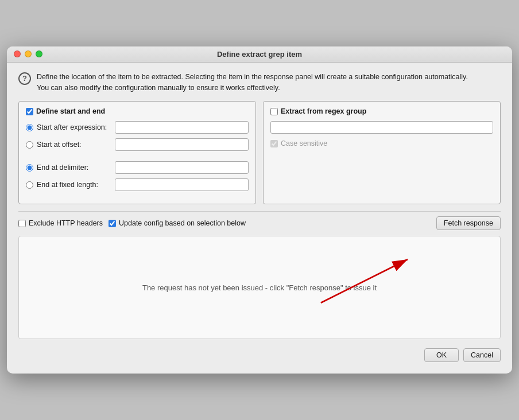 The width and height of the screenshot is (519, 420). What do you see at coordinates (260, 224) in the screenshot?
I see `bottom-bar: Exclude HTTP headers Update config based…` at bounding box center [260, 224].